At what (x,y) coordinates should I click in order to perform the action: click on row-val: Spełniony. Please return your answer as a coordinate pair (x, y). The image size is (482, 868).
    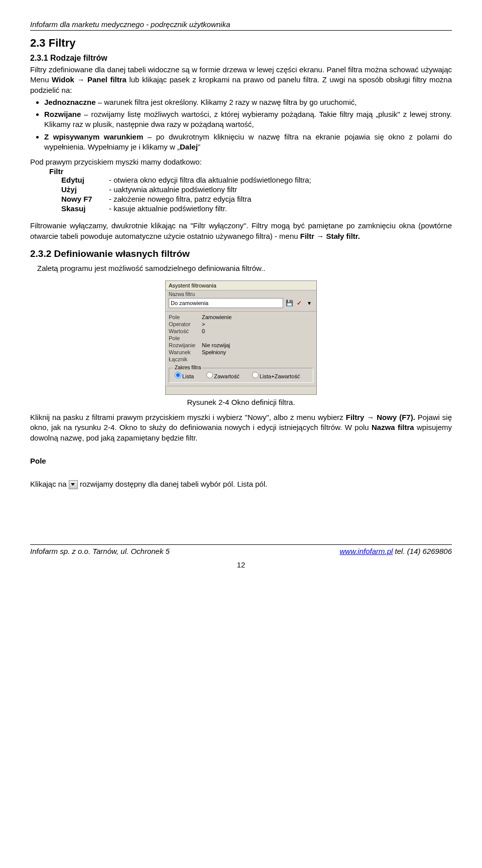
    Looking at the image, I should click on (258, 352).